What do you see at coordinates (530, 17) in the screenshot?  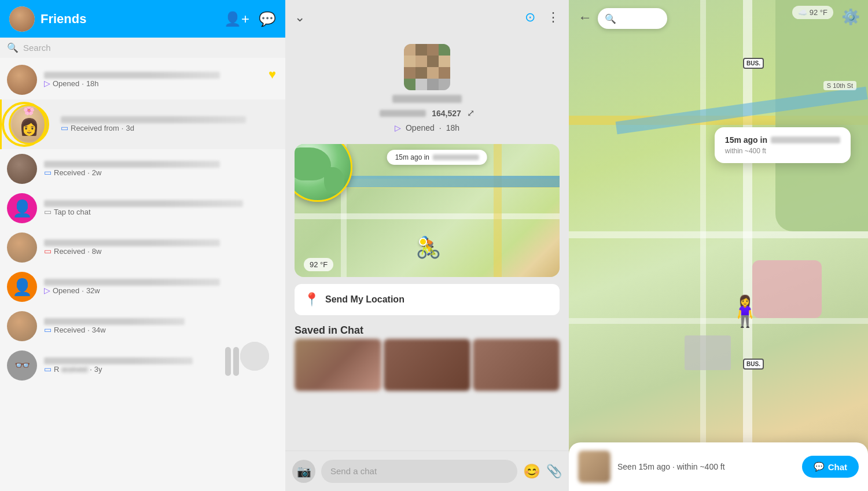 I see `camera-icon: ⊙` at bounding box center [530, 17].